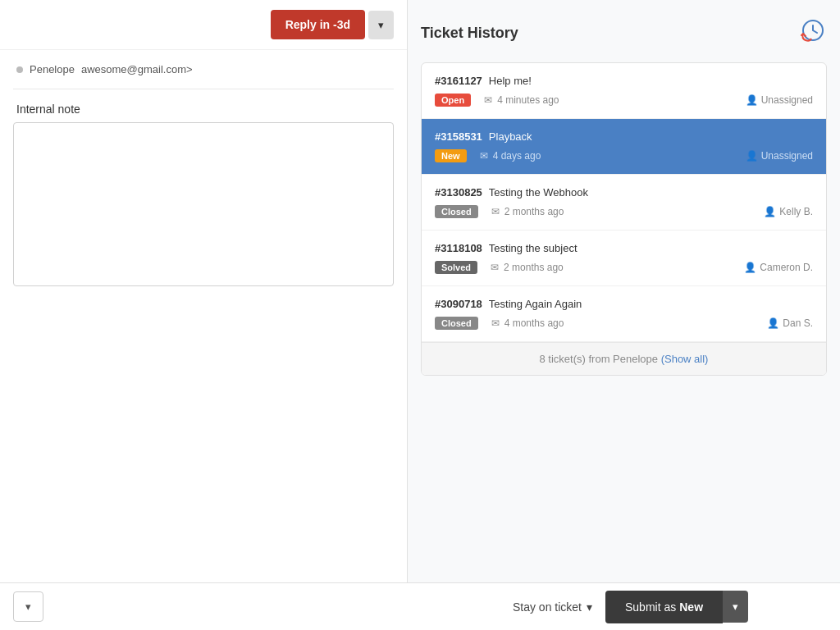 This screenshot has height=630, width=840. Describe the element at coordinates (790, 323) in the screenshot. I see `ticket-assignee: 👤 Dan S.` at that location.